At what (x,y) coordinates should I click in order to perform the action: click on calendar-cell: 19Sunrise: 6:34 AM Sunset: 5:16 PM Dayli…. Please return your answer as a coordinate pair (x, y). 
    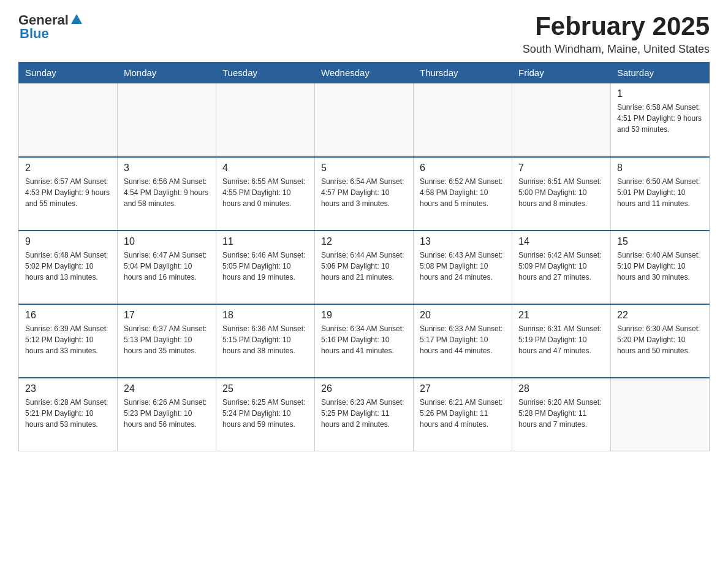
    Looking at the image, I should click on (364, 341).